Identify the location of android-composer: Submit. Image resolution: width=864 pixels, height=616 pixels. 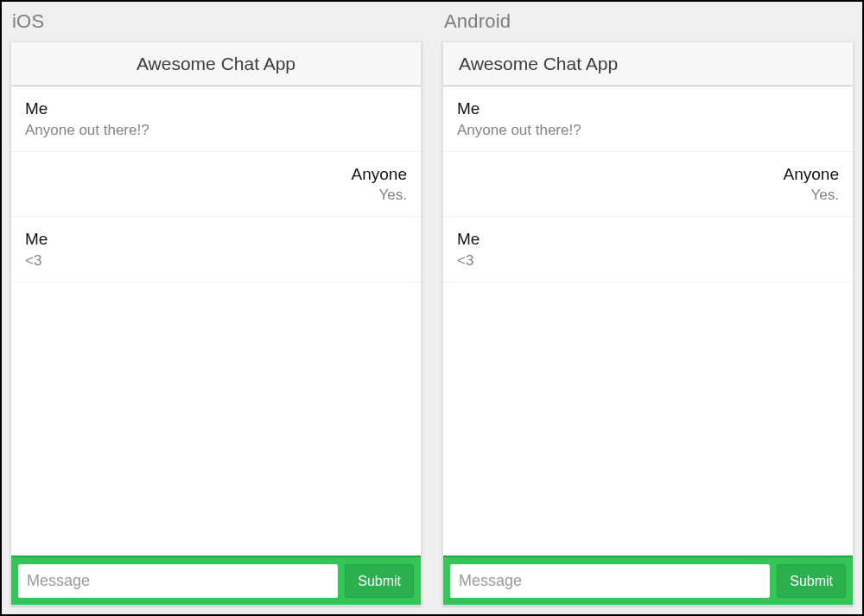
(648, 581).